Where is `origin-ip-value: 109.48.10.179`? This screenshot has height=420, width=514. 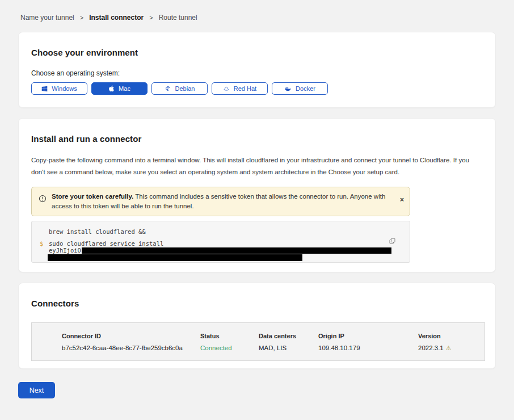 origin-ip-value: 109.48.10.179 is located at coordinates (368, 348).